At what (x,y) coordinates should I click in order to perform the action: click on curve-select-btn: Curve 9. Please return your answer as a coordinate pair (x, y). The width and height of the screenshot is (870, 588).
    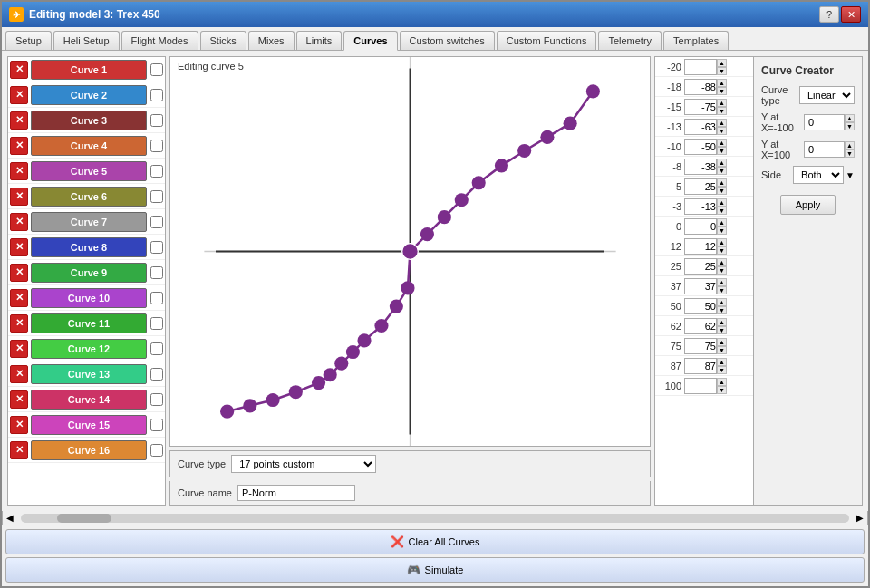
    Looking at the image, I should click on (89, 273).